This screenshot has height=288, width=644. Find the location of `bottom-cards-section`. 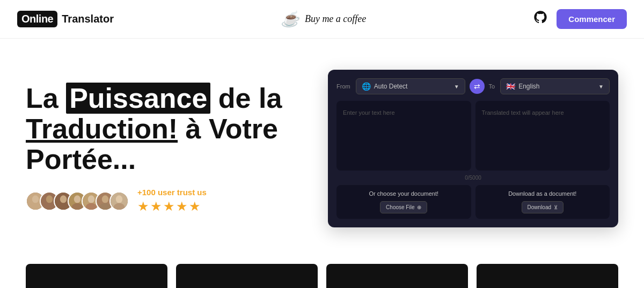

bottom-cards-section is located at coordinates (322, 270).